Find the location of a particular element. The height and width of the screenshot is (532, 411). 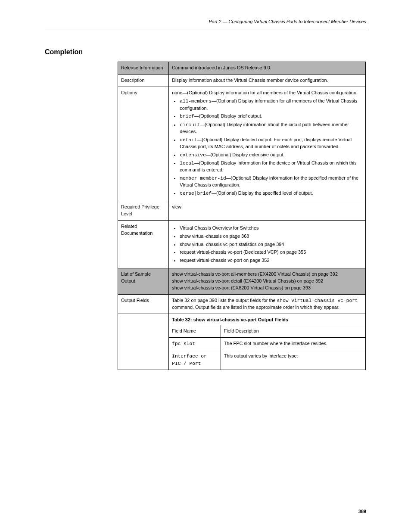

options-list: all-members—(Optional) Display informati… is located at coordinates (267, 147).